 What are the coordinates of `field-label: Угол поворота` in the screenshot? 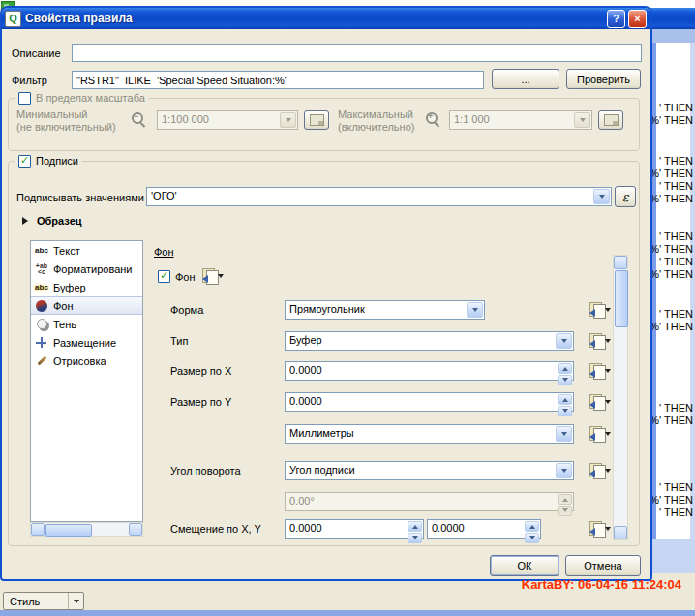 It's located at (205, 471).